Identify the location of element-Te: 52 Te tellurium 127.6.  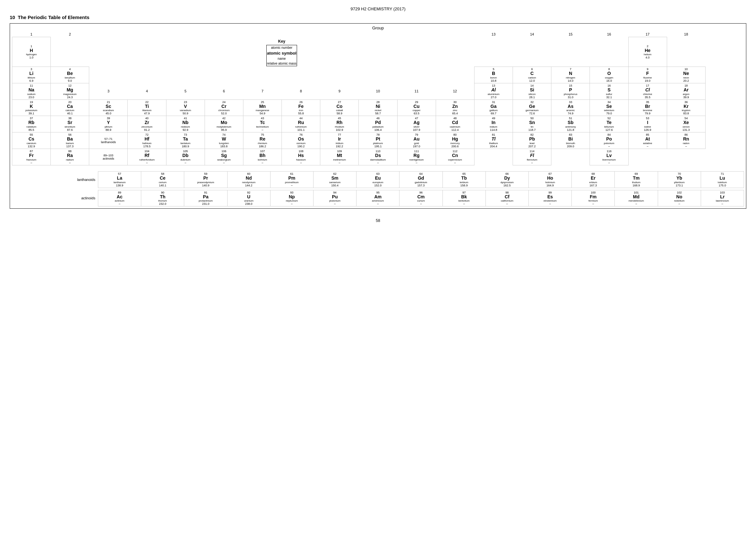
(609, 124).